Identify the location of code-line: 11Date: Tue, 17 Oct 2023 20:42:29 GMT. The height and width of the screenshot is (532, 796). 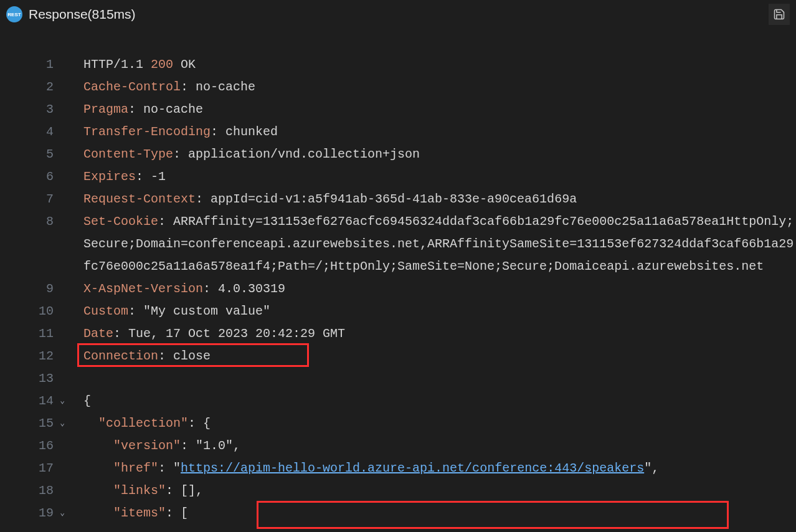
(398, 334).